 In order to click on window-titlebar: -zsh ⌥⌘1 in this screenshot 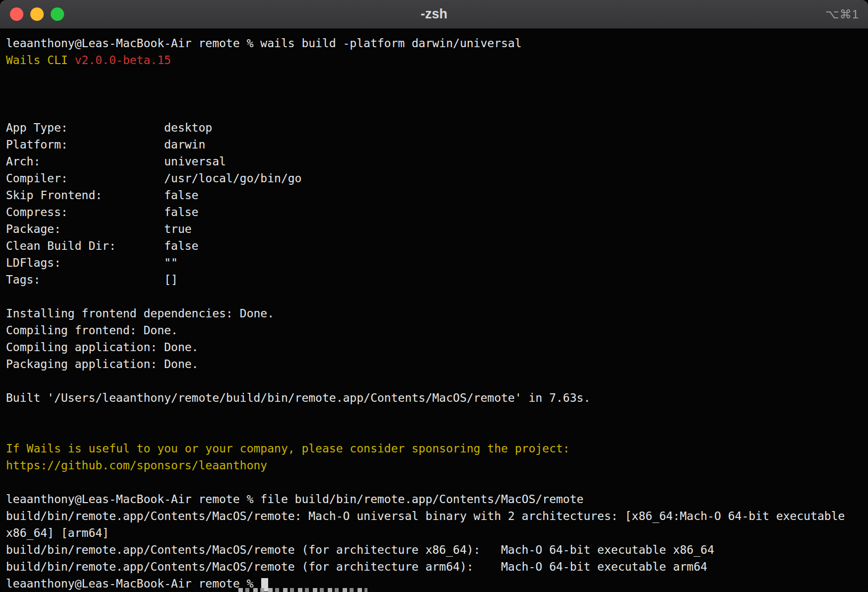, I will do `click(434, 14)`.